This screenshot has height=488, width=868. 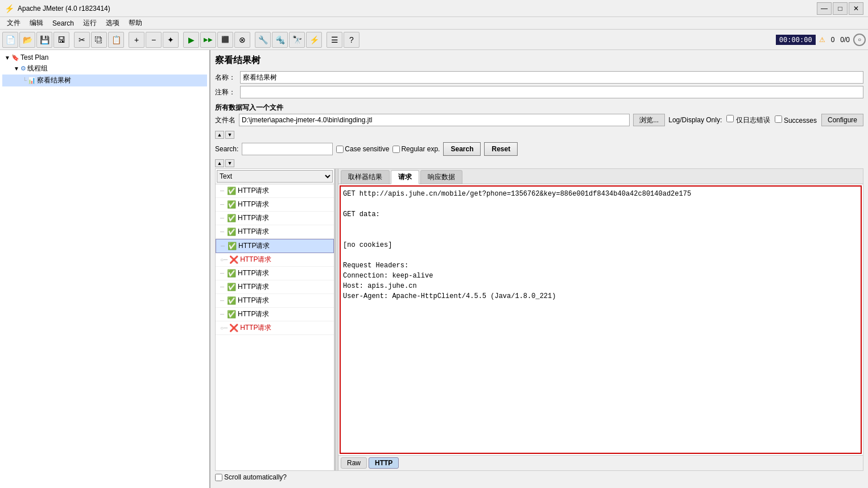 I want to click on open-button: 📂, so click(x=27, y=40).